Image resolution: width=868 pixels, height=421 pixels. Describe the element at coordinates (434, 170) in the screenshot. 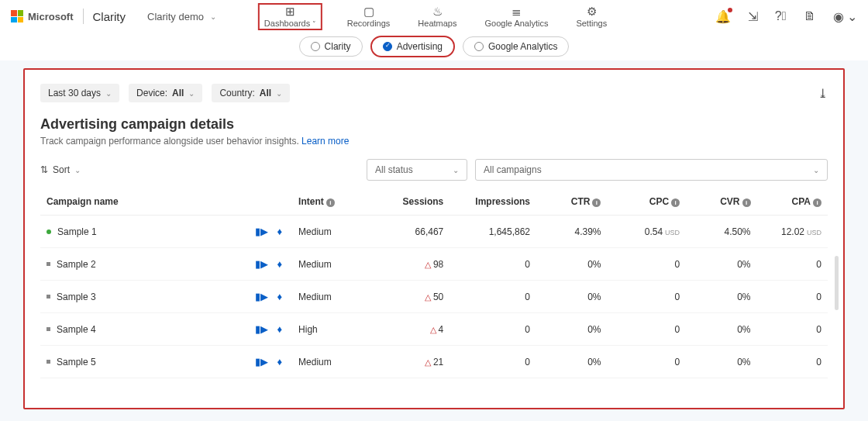

I see `table-controls: ⇅ Sort ⌄ All status ⌄ All campaigns ⌄` at that location.